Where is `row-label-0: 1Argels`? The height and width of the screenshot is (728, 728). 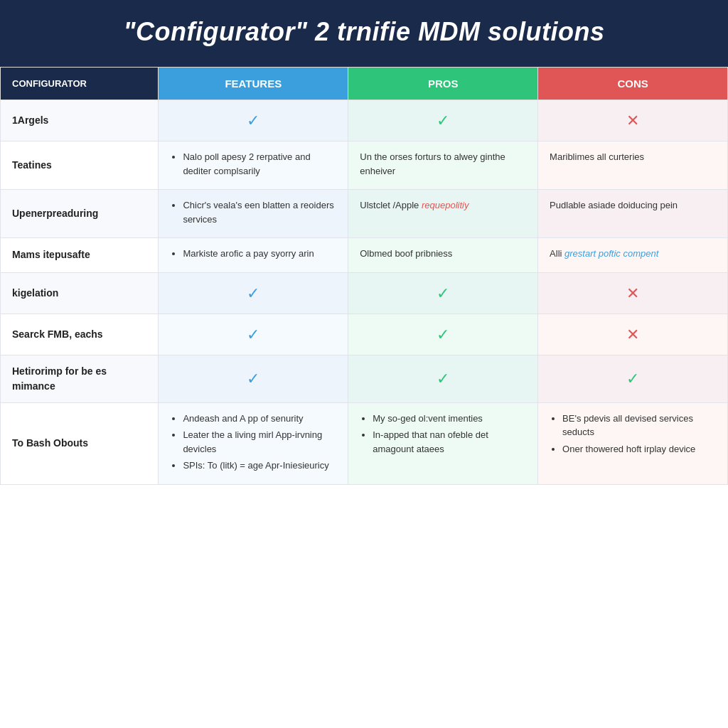
row-label-0: 1Argels is located at coordinates (80, 121).